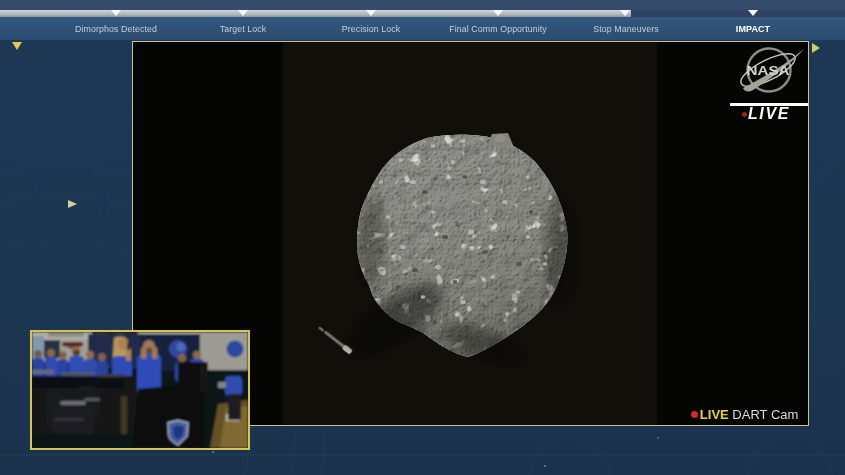  Describe the element at coordinates (769, 70) in the screenshot. I see `svg-text: NASA` at that location.